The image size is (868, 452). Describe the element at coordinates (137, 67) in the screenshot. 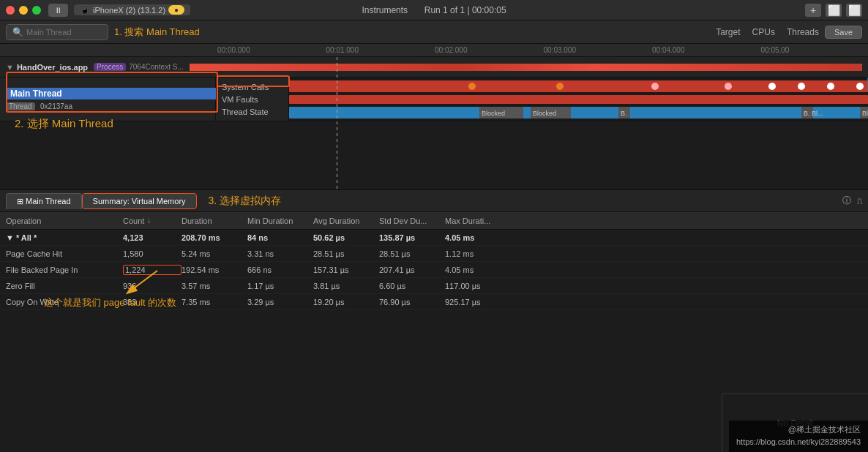

I see `pid: 7064` at that location.